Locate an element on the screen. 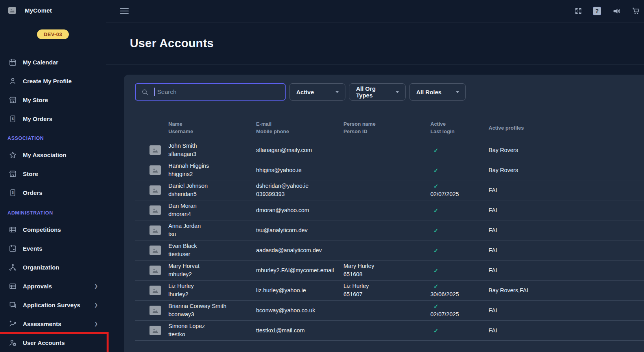  sidebar-item-organization: Organization is located at coordinates (53, 267).